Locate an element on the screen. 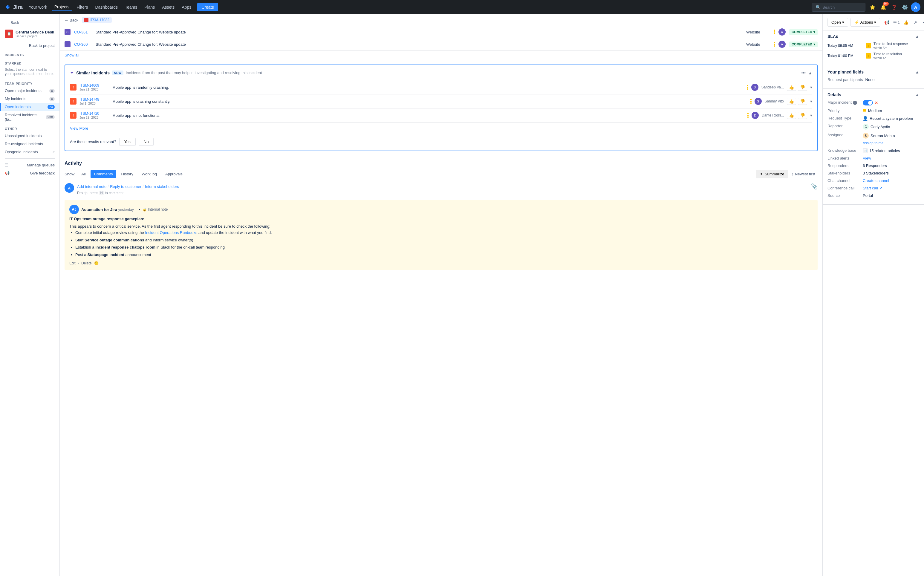 The image size is (924, 576). stakeholders-label: Stakeholders is located at coordinates (844, 173).